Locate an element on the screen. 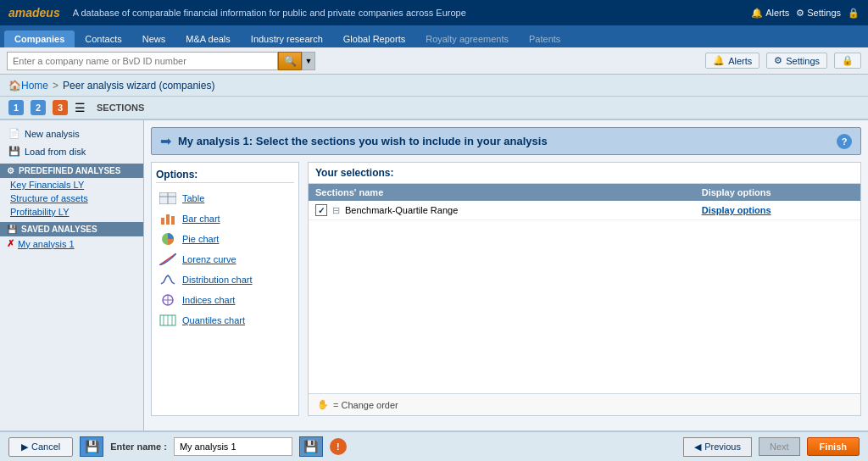 The width and height of the screenshot is (868, 461). search-bar: ▼ 🔔 Alerts ⚙ Settings 🔒 is located at coordinates (434, 61).